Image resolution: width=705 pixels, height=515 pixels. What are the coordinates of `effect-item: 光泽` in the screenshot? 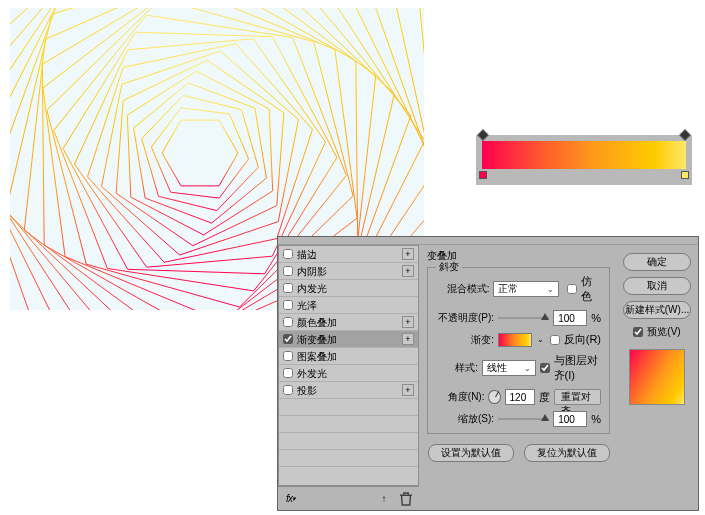 It's located at (348, 306).